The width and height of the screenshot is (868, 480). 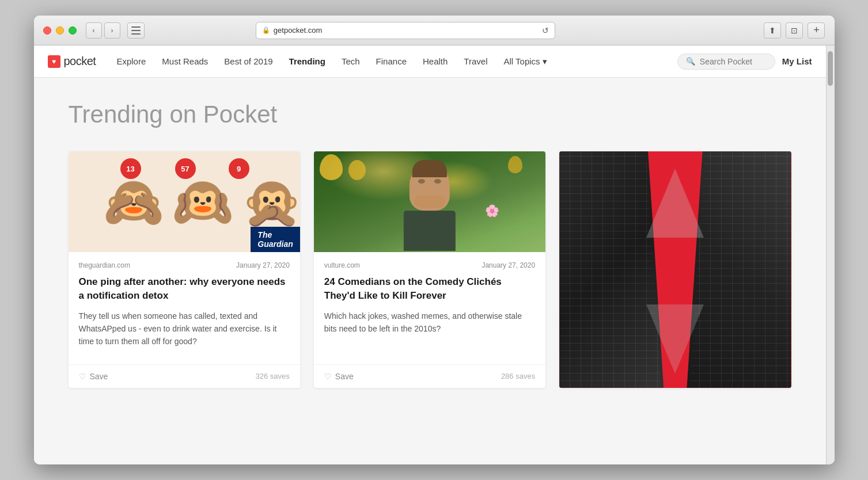 What do you see at coordinates (94, 31) in the screenshot?
I see `back-button: ‹` at bounding box center [94, 31].